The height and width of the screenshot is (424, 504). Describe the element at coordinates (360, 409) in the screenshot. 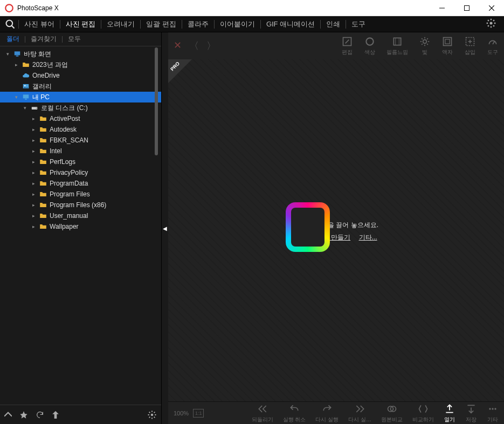

I see `redo-all-icon` at that location.